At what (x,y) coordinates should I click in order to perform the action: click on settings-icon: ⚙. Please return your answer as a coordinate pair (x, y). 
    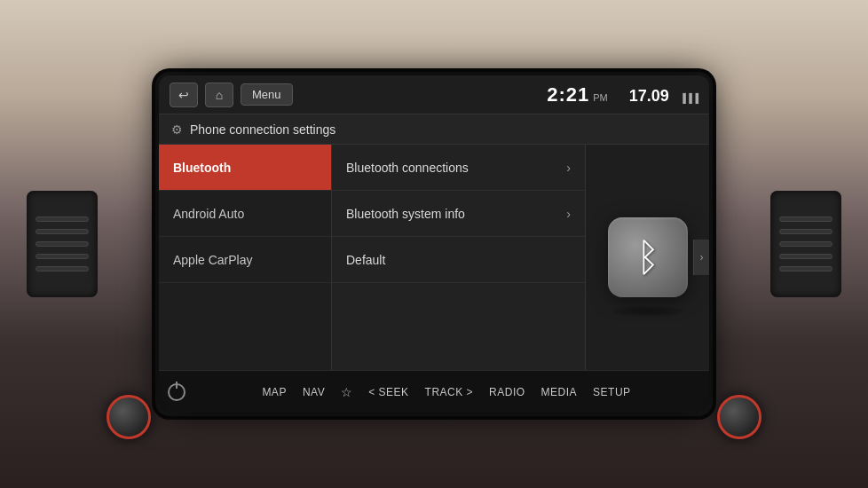
    Looking at the image, I should click on (178, 130).